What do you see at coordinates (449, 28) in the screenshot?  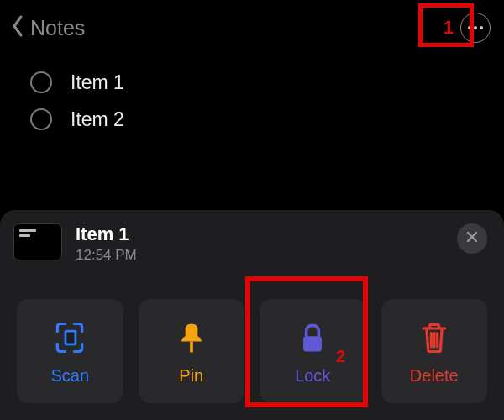 I see `annotation-marker-1: 1` at bounding box center [449, 28].